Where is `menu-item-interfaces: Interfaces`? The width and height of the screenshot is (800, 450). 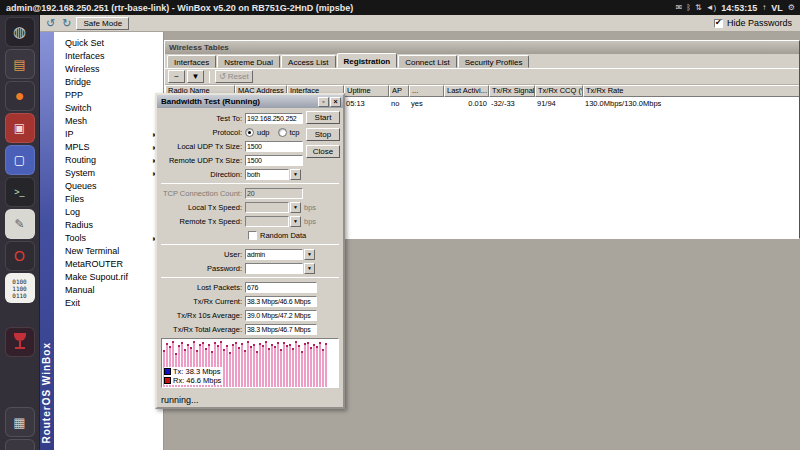 menu-item-interfaces: Interfaces is located at coordinates (108, 56).